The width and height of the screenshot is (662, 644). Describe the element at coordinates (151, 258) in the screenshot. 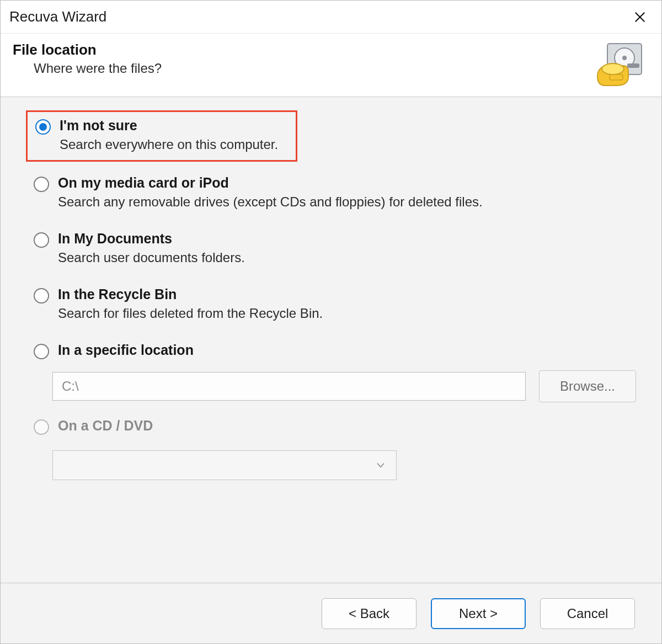

I see `option-documents-desc: Search user documents folders.` at that location.